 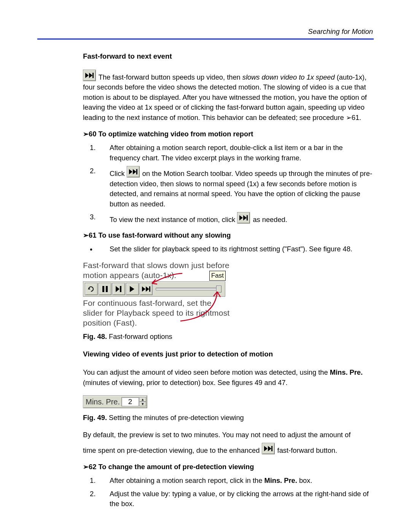 I want to click on t: Fast-forward options, so click(x=140, y=337).